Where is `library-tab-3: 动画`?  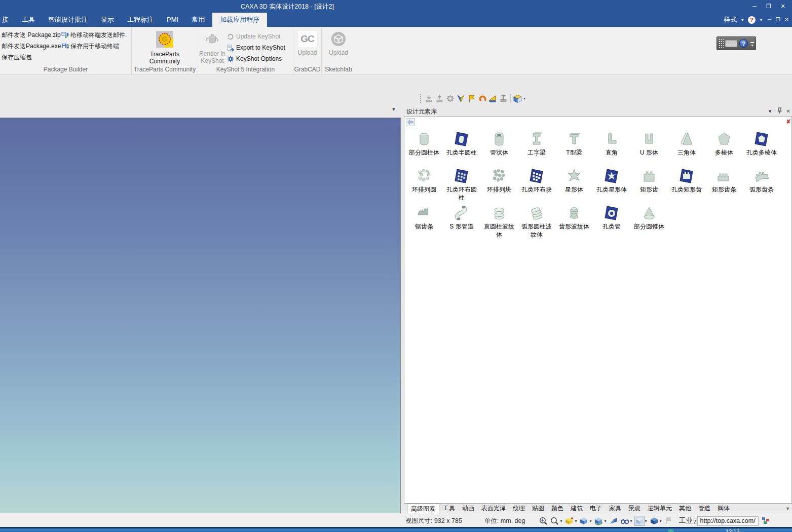
library-tab-3: 动画 is located at coordinates (468, 509).